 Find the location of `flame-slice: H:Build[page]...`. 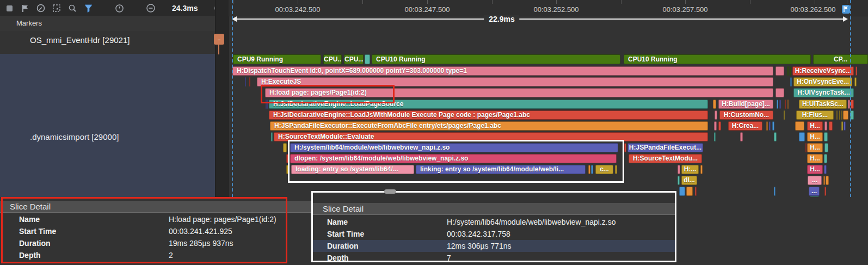

flame-slice: H:Build[page]... is located at coordinates (746, 104).